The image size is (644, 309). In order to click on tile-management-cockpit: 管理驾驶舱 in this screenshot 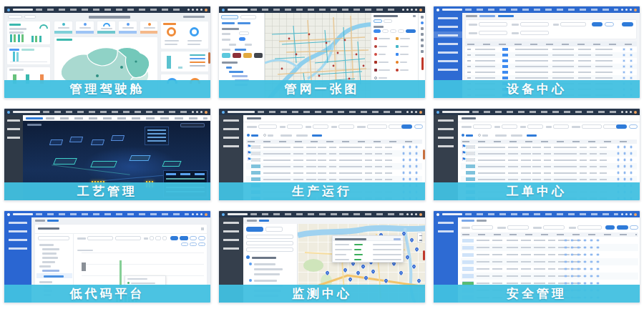, I will do `click(107, 52)`.